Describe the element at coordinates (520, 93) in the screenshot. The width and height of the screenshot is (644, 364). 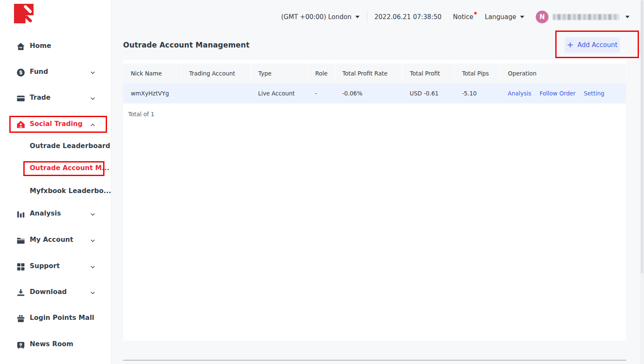
I see `analysis-link: Analysis` at that location.